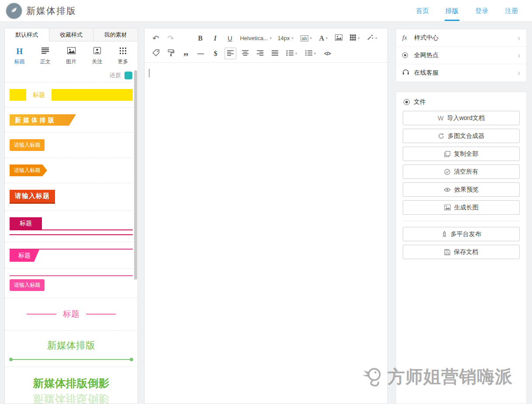 This screenshot has width=532, height=404. Describe the element at coordinates (461, 38) in the screenshot. I see `style-center-link: fx 样式中心 ›` at that location.